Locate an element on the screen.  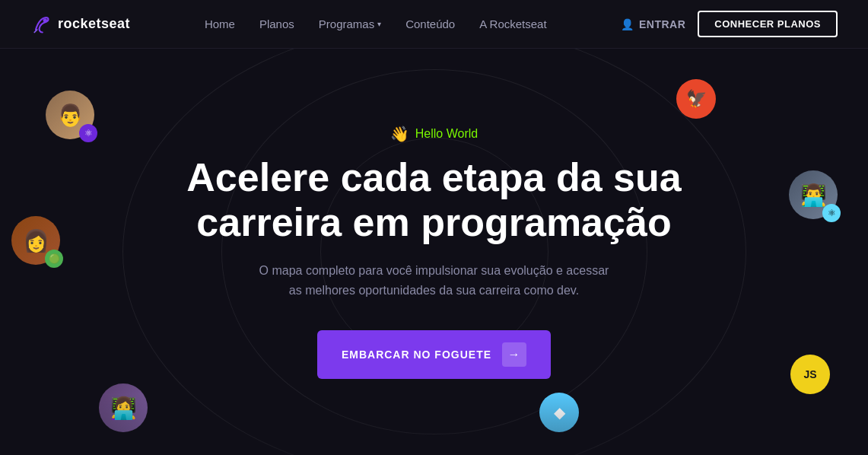
hello-line: 👋 Hello World is located at coordinates (434, 134).